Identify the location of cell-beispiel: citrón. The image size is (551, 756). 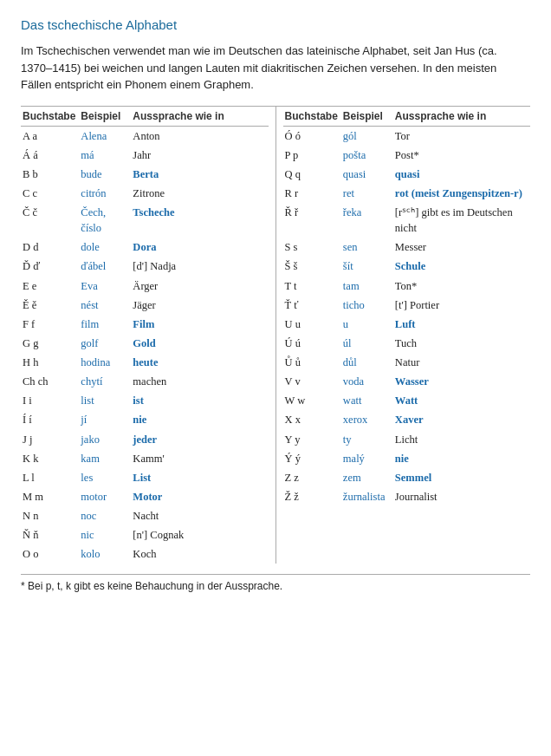
(105, 193).